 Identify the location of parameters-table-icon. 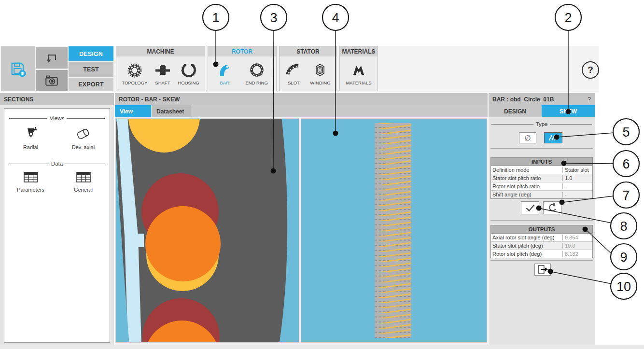
(31, 178).